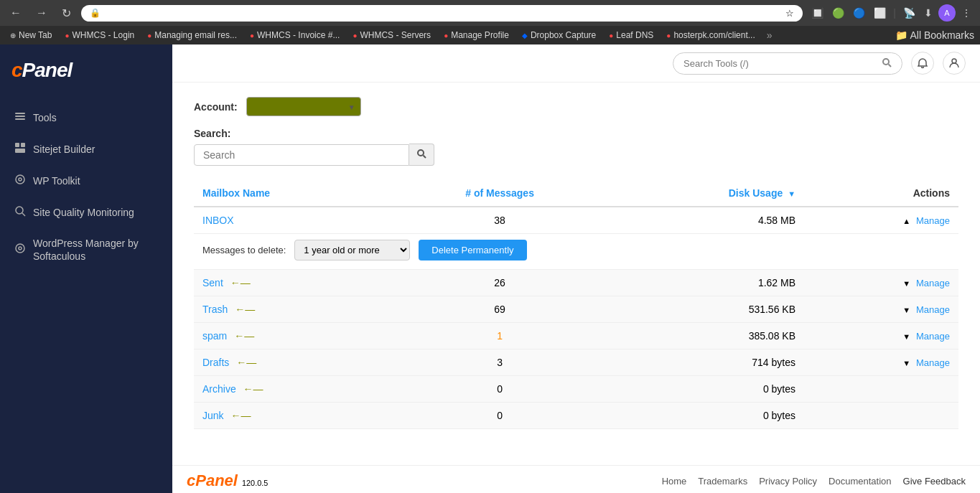  What do you see at coordinates (500, 336) in the screenshot?
I see `spam-messages-cell: 1` at bounding box center [500, 336].